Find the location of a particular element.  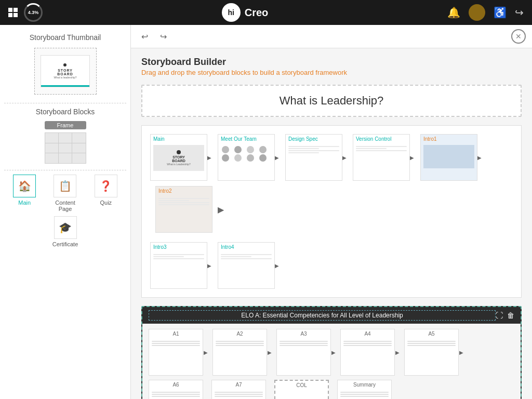

elo-card-a7: A7 ▶ is located at coordinates (239, 390).